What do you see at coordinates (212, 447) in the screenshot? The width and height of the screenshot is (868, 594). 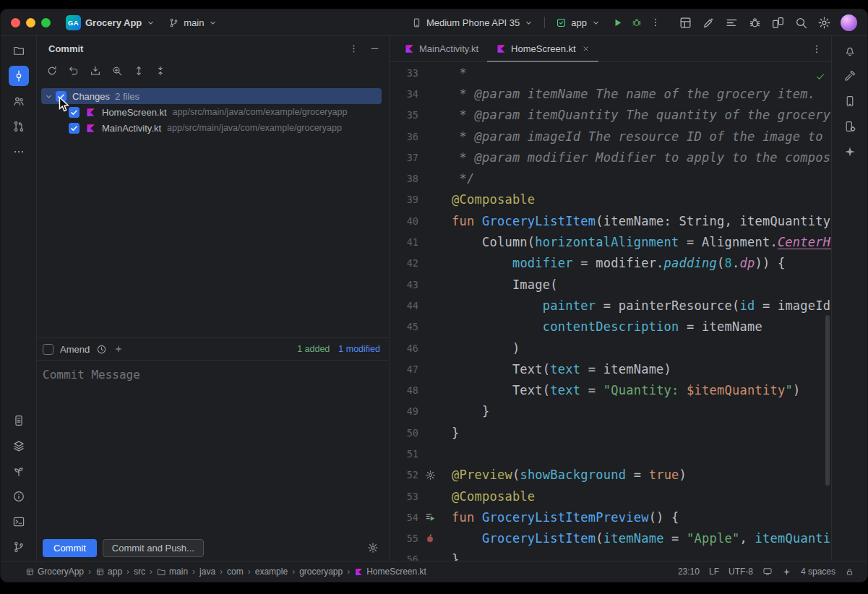 I see `commit-message-input: Commit Message` at bounding box center [212, 447].